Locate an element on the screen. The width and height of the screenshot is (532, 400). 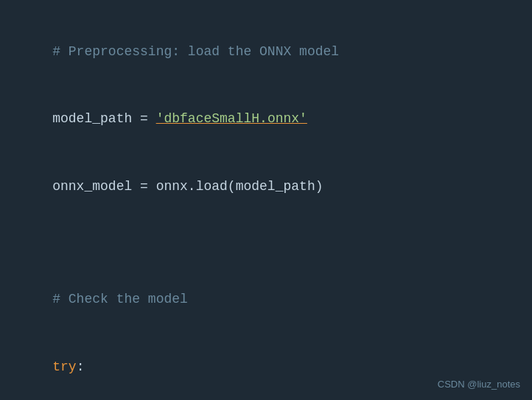
code-text: model_path = is located at coordinates (104, 119).